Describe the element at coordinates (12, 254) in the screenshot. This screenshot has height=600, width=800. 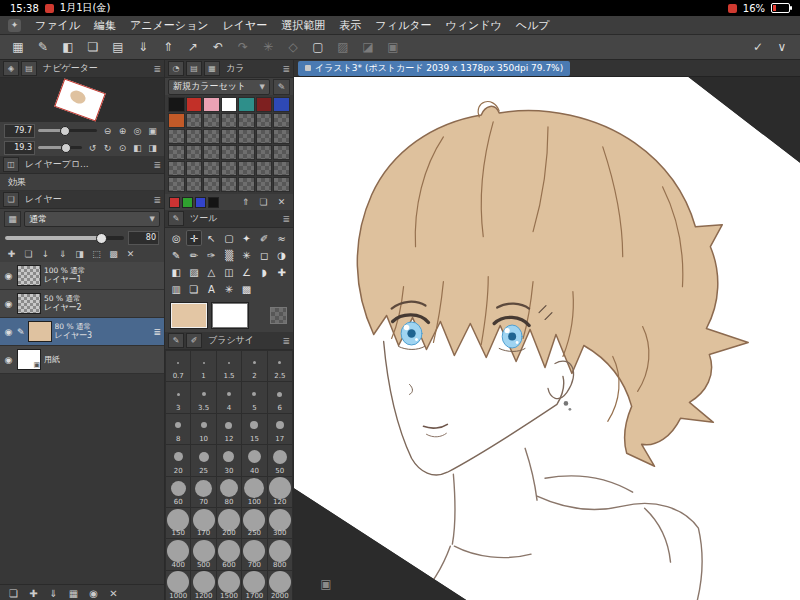
I see `new-layer-button: ✚` at that location.